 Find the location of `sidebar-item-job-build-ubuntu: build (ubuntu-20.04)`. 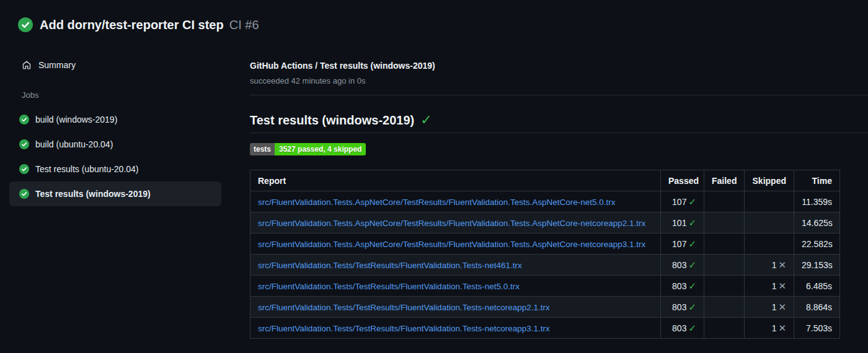

sidebar-item-job-build-ubuntu: build (ubuntu-20.04) is located at coordinates (115, 144).